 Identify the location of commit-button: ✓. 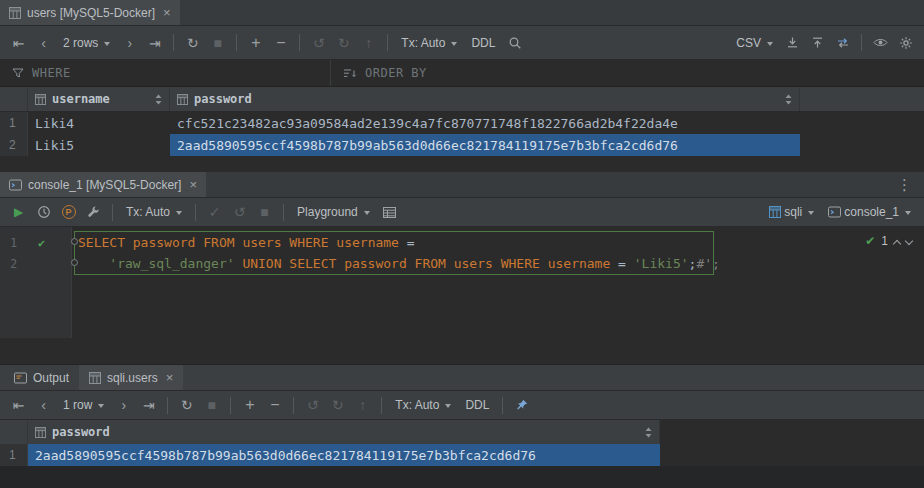
(214, 212).